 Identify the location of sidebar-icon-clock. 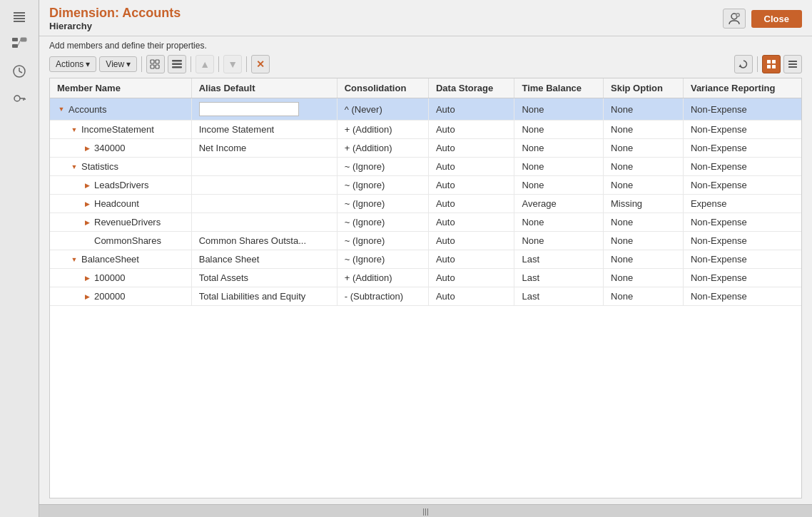
(19, 71).